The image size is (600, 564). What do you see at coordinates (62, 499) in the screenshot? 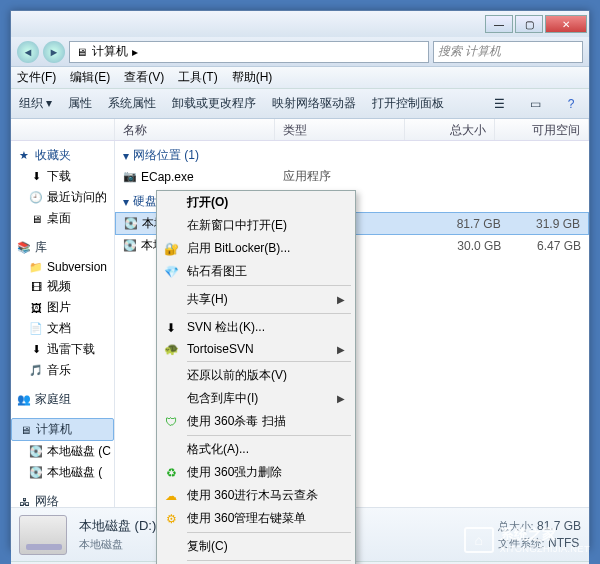
I see `sidebar-network: 🖧网络` at bounding box center [62, 499].